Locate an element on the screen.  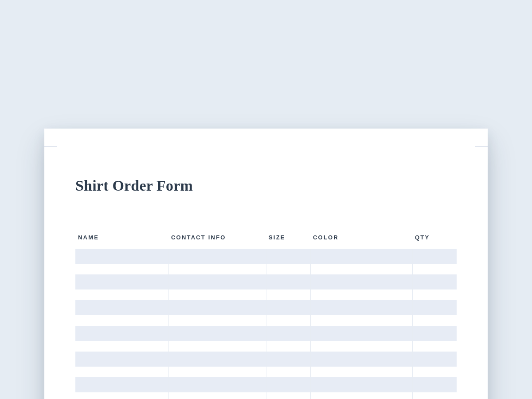
page-margin-tick-left is located at coordinates (51, 147).